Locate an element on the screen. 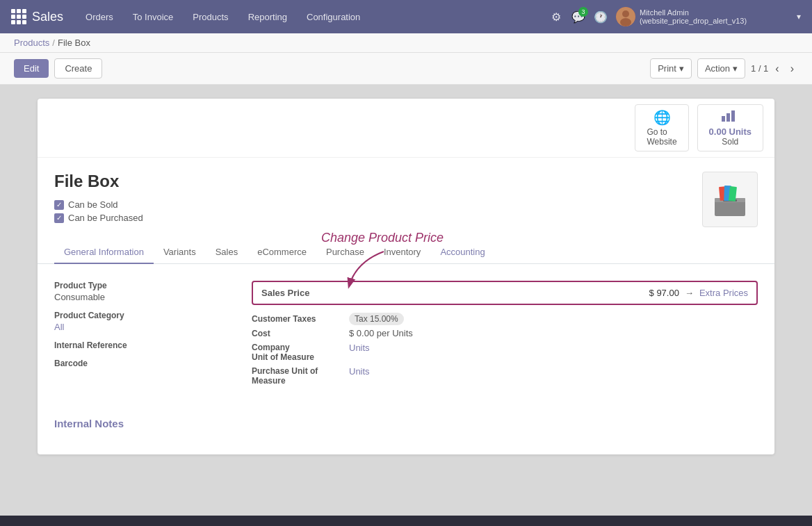  topnav-right: ⚙ 💬 3 🕐 Mitchell Admin (website_price_dr… is located at coordinates (675, 17).